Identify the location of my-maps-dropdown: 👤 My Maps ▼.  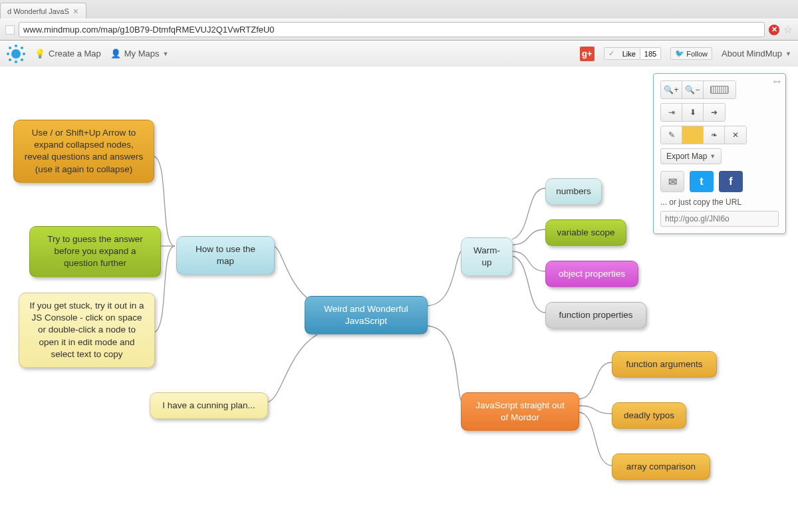
(140, 53).